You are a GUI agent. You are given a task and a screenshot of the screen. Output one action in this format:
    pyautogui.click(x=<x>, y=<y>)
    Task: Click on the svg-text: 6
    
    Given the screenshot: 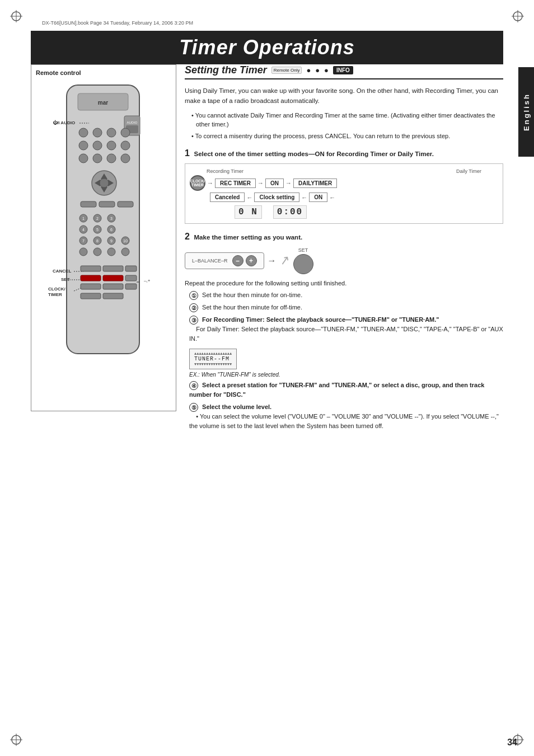 What is the action you would take?
    pyautogui.click(x=111, y=229)
    